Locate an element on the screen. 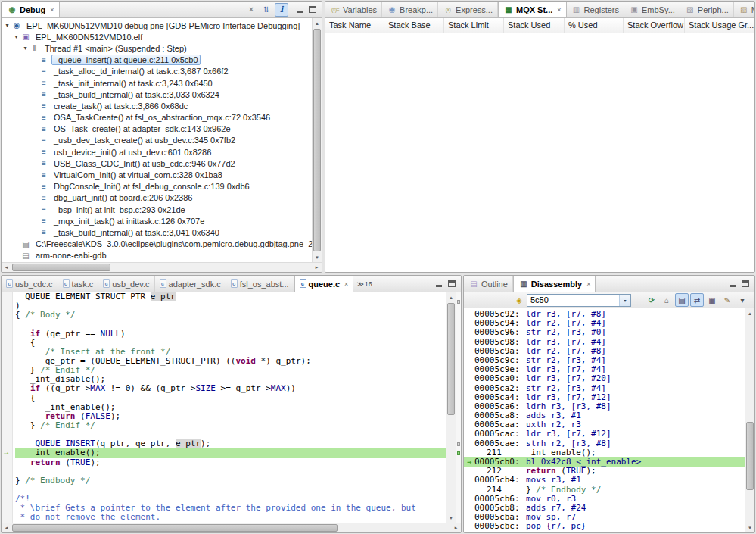 This screenshot has width=756, height=534. tab-adapter-sdk-c: cadapter_sdk.c is located at coordinates (191, 283).